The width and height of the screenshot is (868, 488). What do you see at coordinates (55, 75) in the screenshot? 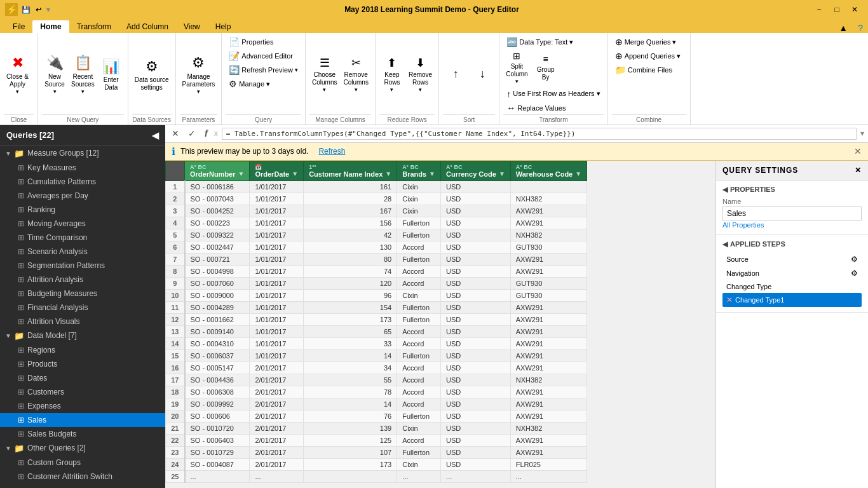
I see `new-source-button: 🔌 NewSource ▾` at bounding box center [55, 75].